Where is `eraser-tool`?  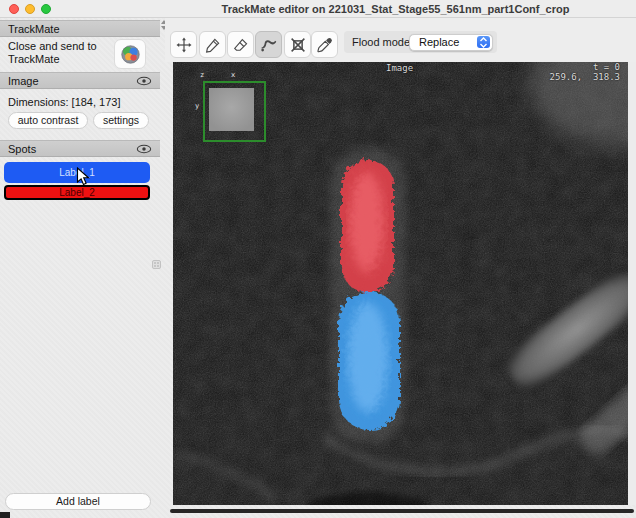
eraser-tool is located at coordinates (240, 44).